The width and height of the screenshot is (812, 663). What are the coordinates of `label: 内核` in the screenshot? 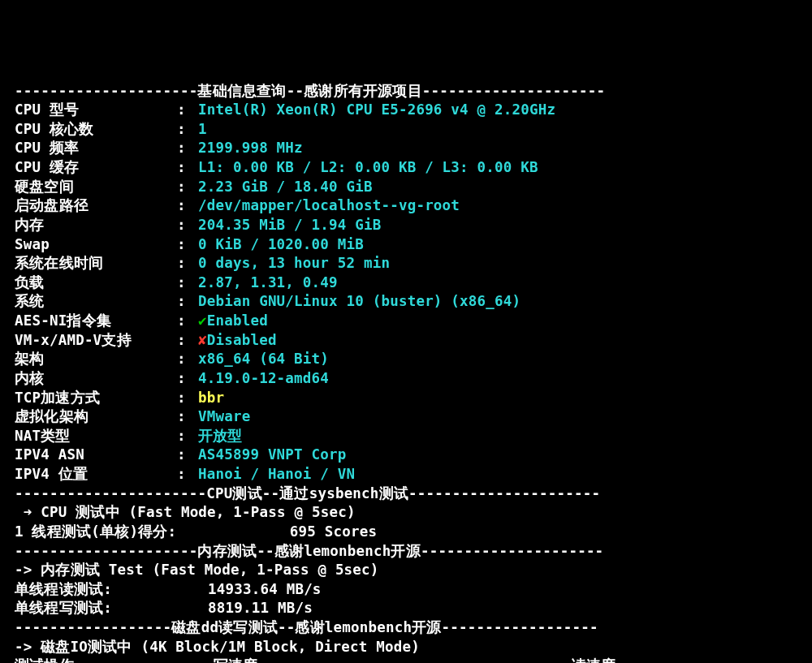 It's located at (96, 379).